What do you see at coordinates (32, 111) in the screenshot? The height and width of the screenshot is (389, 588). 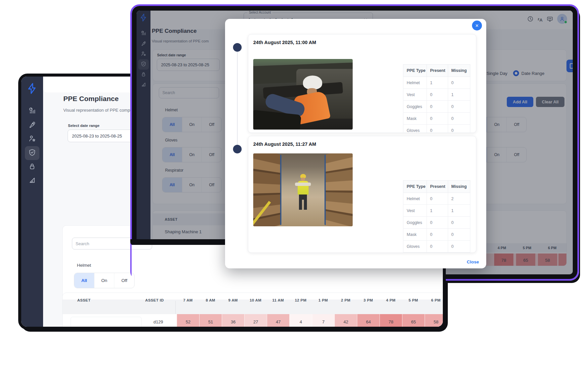 I see `sidebar-item-metrics-gauge` at bounding box center [32, 111].